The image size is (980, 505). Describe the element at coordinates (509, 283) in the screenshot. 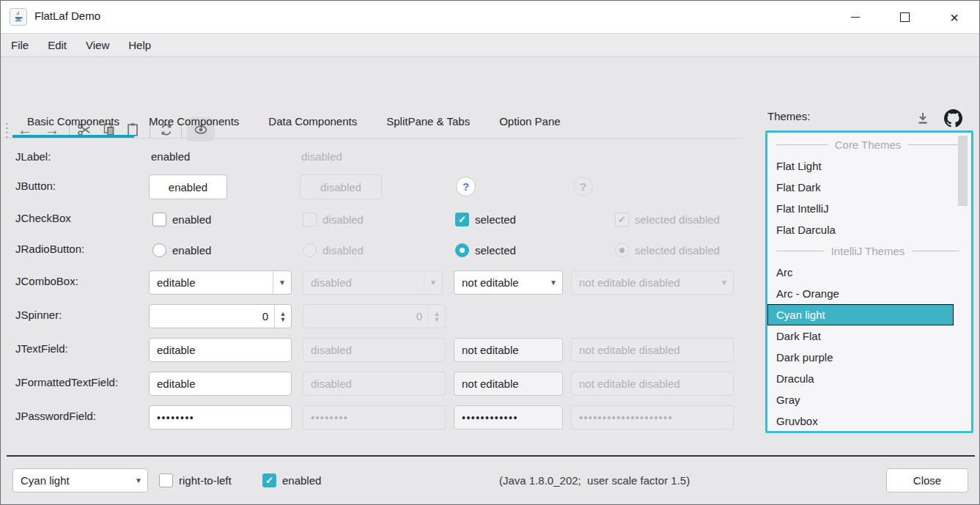

I see `combobox-not-editable: not editable ▼` at that location.